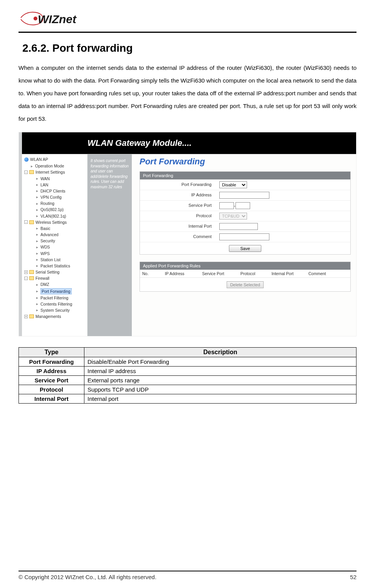 This screenshot has height=588, width=375. What do you see at coordinates (245, 176) in the screenshot?
I see `box-header: Port Forwarding` at bounding box center [245, 176].